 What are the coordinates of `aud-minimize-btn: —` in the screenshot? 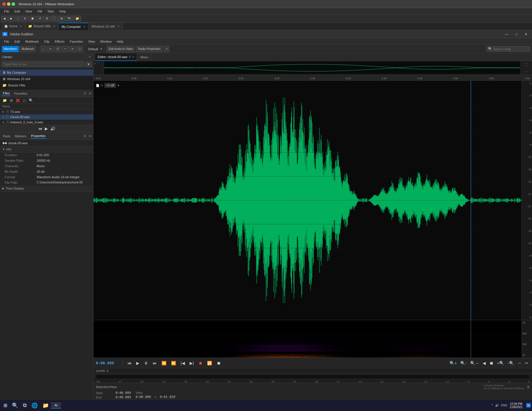 It's located at (507, 34).